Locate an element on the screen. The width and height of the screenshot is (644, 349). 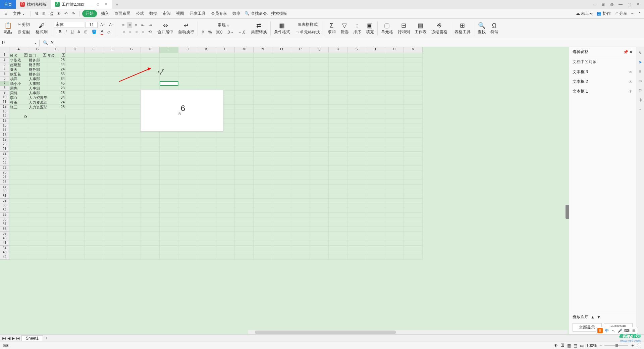
row-header: 9 is located at coordinates (5, 93).